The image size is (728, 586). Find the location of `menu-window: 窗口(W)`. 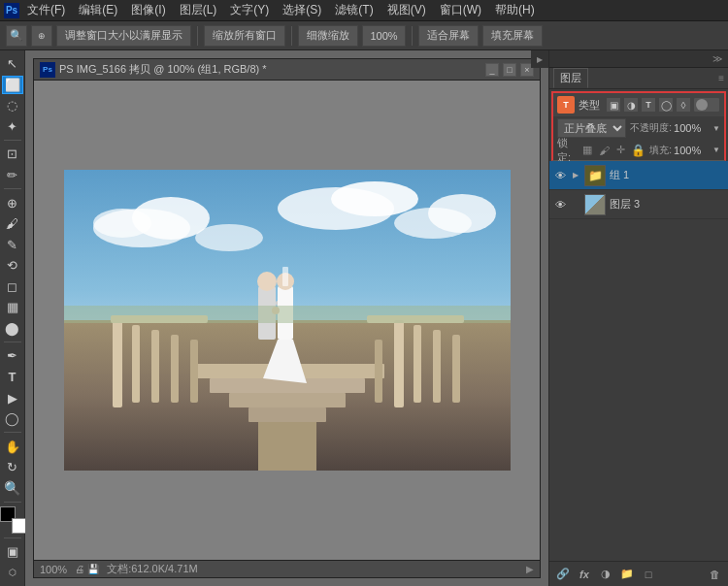

menu-window: 窗口(W) is located at coordinates (460, 10).